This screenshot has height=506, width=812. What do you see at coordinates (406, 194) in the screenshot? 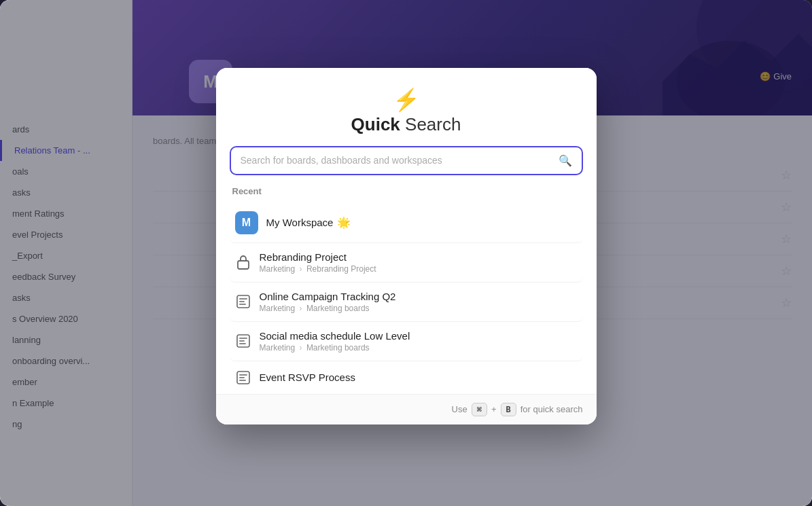
I see `recent-label: Recent` at bounding box center [406, 194].